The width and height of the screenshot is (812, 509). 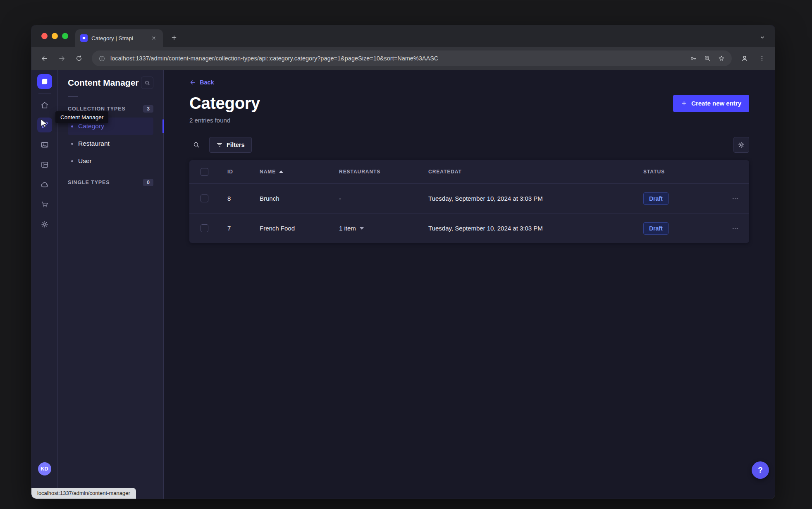 What do you see at coordinates (412, 58) in the screenshot?
I see `url-bar: localhost:1337/admin/content-manager/col…` at bounding box center [412, 58].